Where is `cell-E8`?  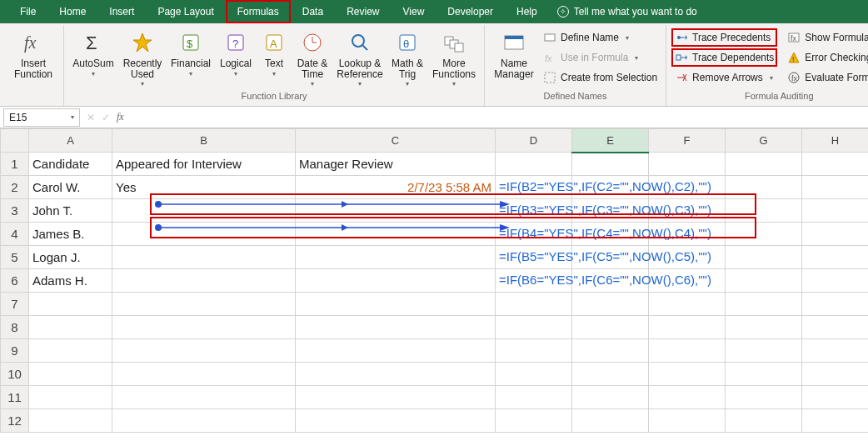
cell-E8 is located at coordinates (611, 328).